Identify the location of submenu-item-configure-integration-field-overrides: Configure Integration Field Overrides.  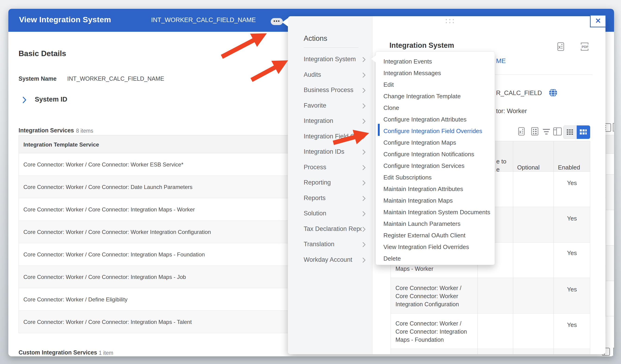
(433, 131).